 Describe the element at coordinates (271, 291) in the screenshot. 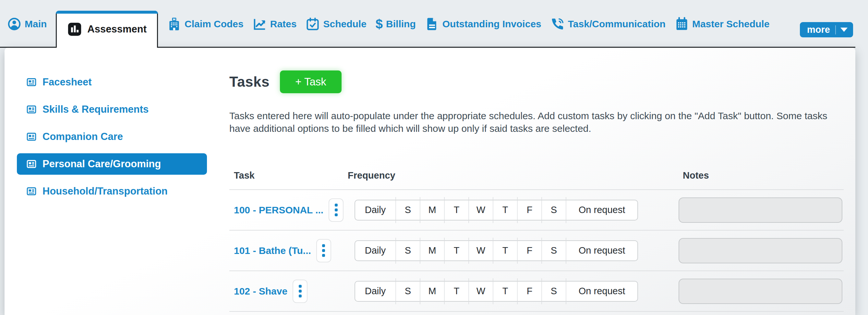

I see `task-cell: 102 - Shave` at that location.